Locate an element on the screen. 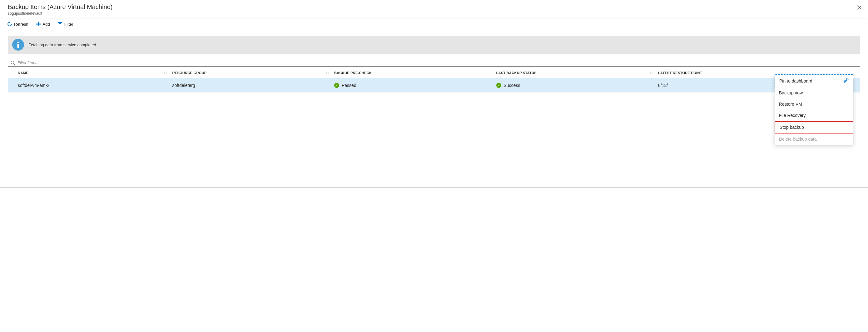 This screenshot has width=868, height=332. cell-name: softdel-vm-am-2 is located at coordinates (89, 85).